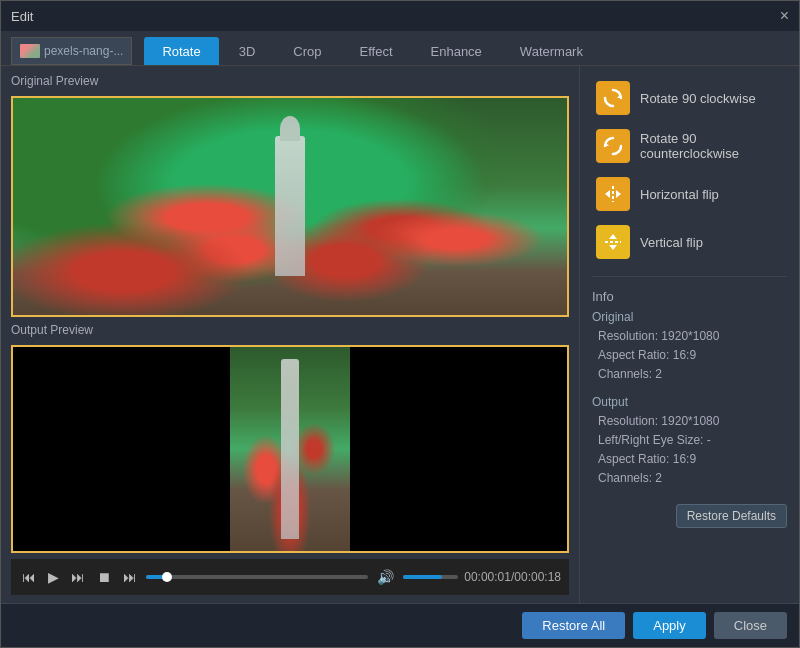  What do you see at coordinates (22, 16) in the screenshot?
I see `title-bar-left: Edit` at bounding box center [22, 16].